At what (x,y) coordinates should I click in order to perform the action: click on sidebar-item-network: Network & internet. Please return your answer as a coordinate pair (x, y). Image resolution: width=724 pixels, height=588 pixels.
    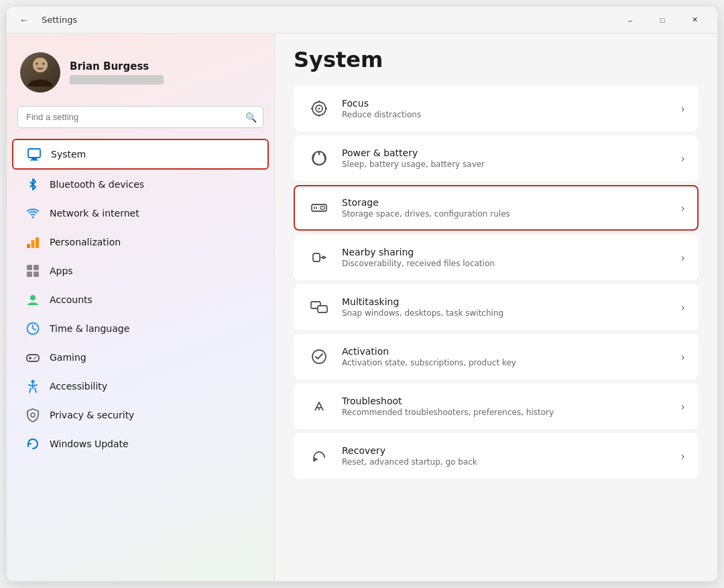
    Looking at the image, I should click on (141, 213).